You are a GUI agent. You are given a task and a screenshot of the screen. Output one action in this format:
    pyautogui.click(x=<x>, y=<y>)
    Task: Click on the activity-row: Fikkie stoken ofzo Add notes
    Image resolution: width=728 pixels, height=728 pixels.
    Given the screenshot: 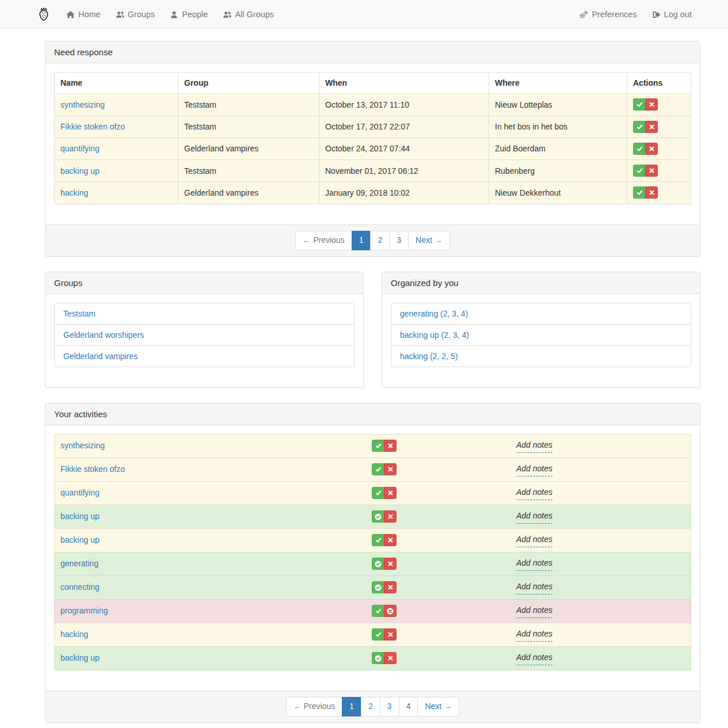 What is the action you would take?
    pyautogui.click(x=373, y=470)
    